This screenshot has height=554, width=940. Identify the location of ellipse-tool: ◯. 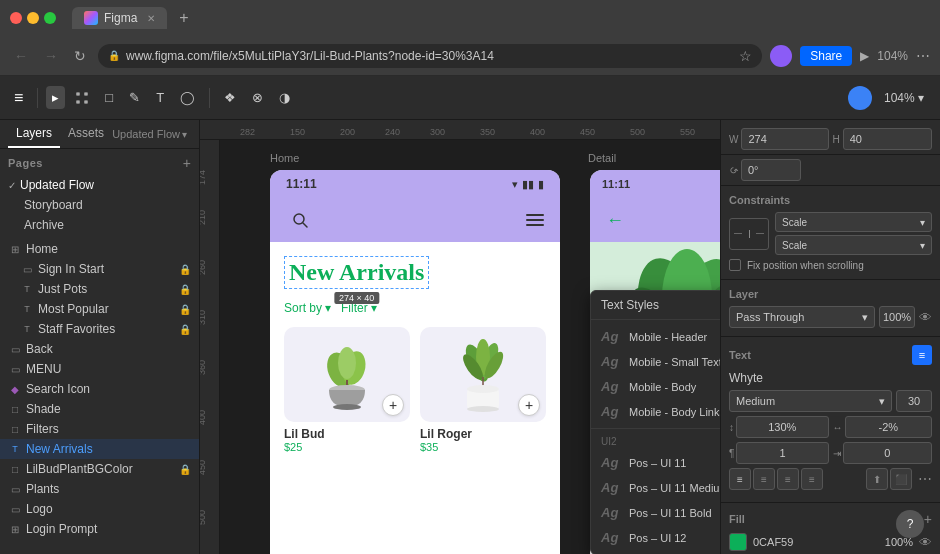
(188, 98).